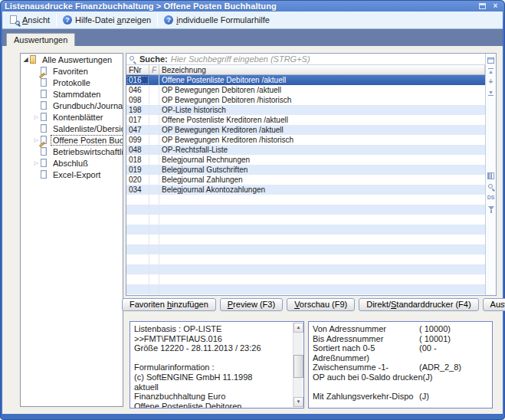 The image size is (505, 420). Describe the element at coordinates (217, 365) in the screenshot. I see `form-info-panel: ▲ ▼ Listenbasis : OP-LISTE>>FMT\FMTFIAUS…` at that location.